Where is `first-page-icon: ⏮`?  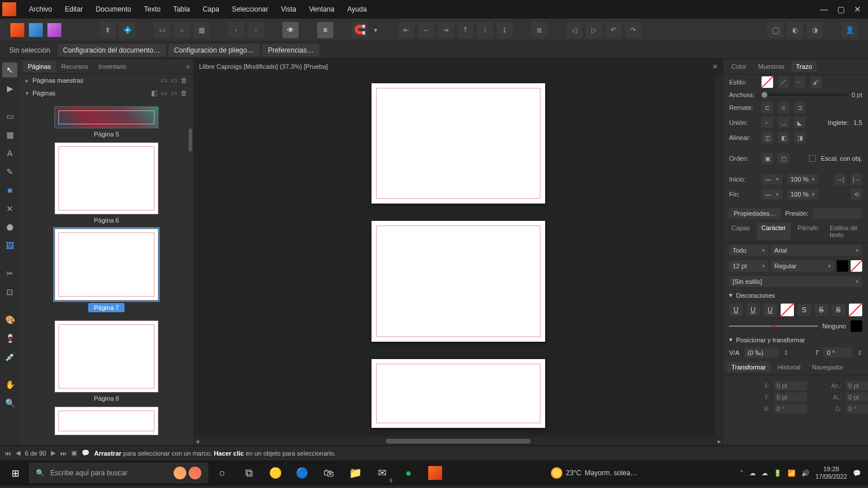
first-page-icon: ⏮ is located at coordinates (8, 453).